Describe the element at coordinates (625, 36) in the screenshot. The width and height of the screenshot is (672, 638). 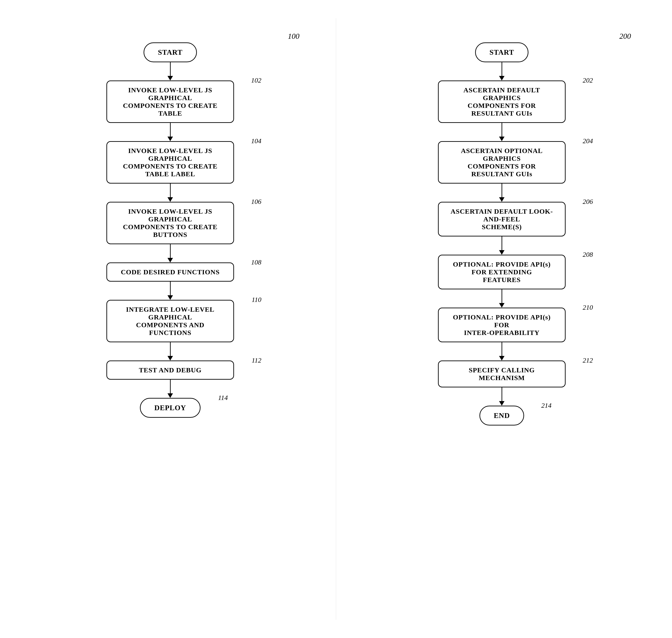
I see `right-chart-ref: 200` at that location.